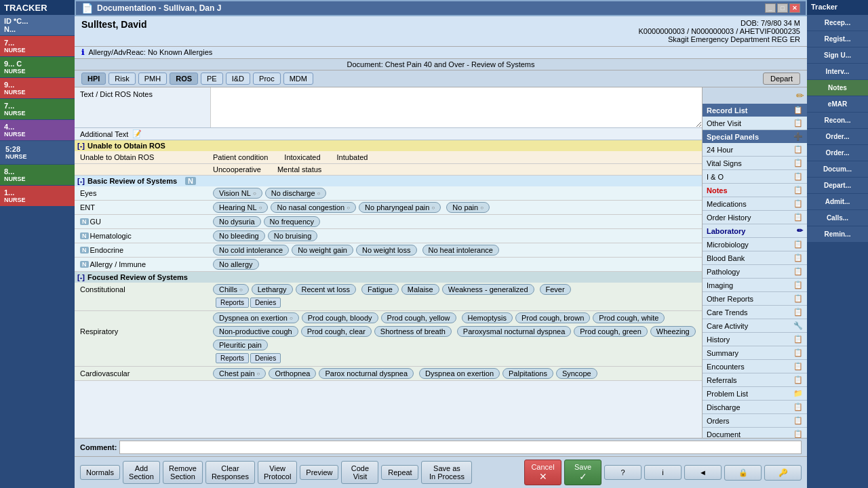  I want to click on palpitations-pill: Palpitations, so click(528, 373).